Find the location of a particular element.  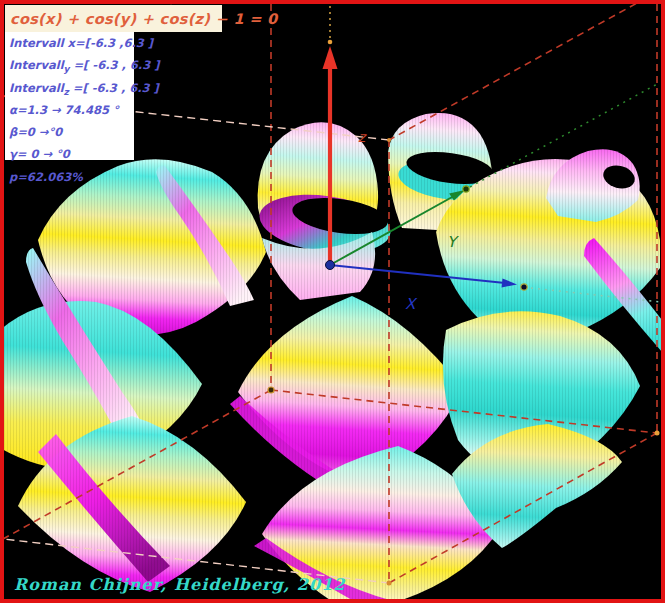

info-line-beta: β=0 →°0 is located at coordinates (72, 134).